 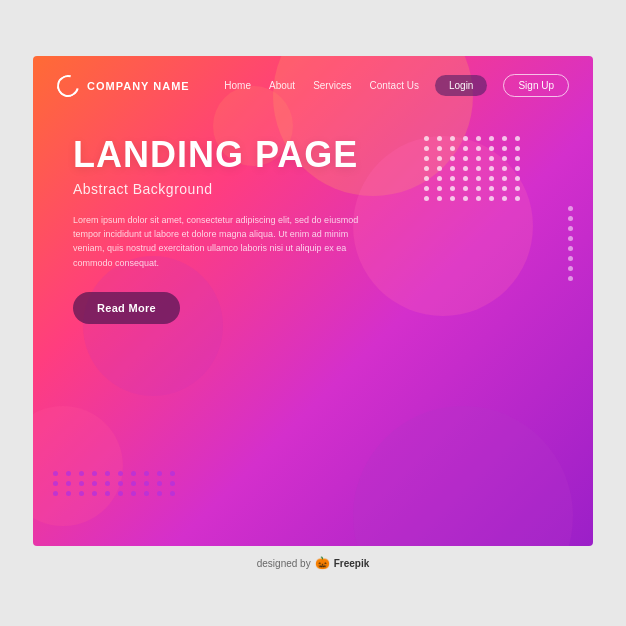 I want to click on footer-prefix: designed by, so click(x=284, y=564).